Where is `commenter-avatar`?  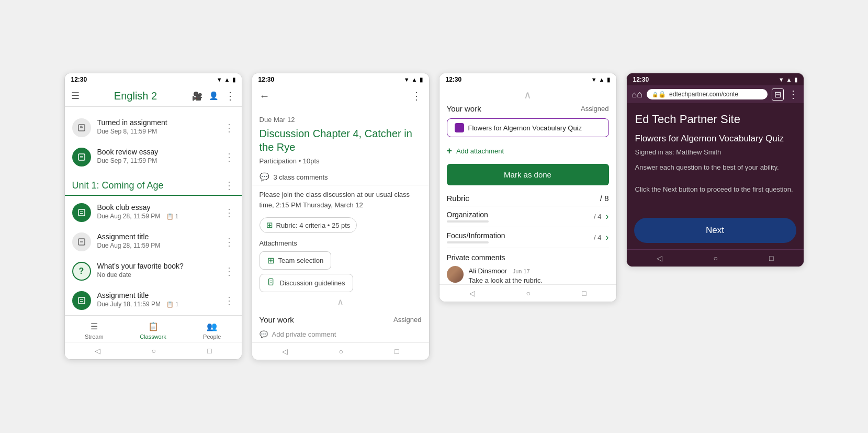 commenter-avatar is located at coordinates (455, 274).